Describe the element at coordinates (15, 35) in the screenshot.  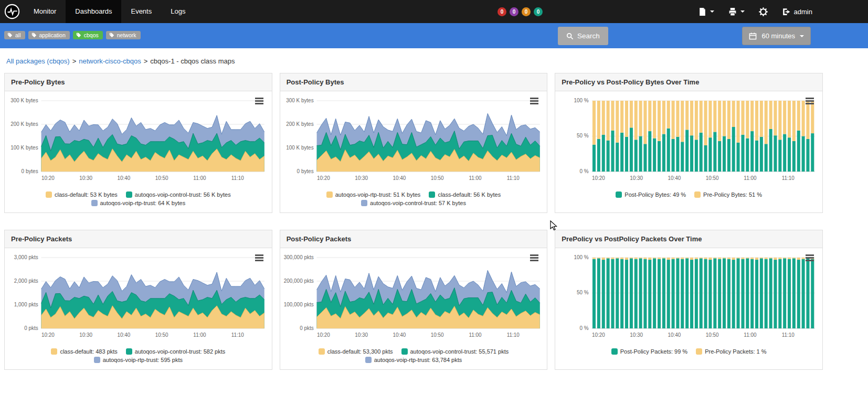
I see `tag-chip-all: all` at that location.